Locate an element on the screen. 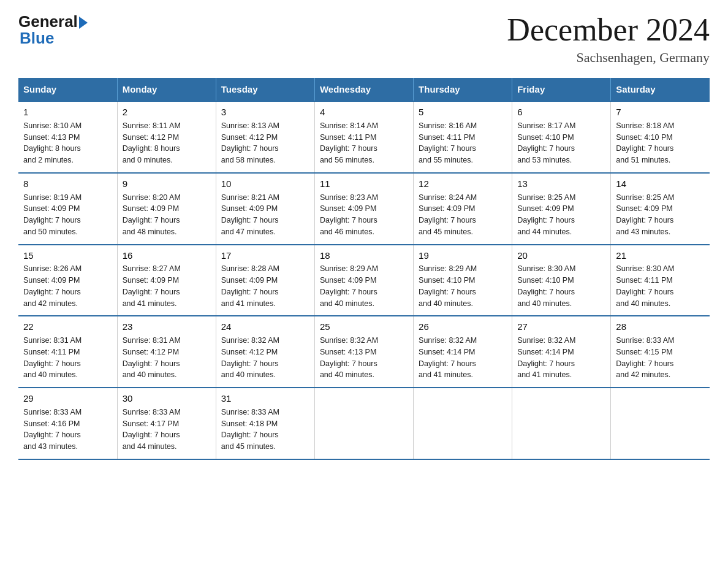 Image resolution: width=728 pixels, height=563 pixels. page-header: General Blue December 2024 Sachsenhagen,… is located at coordinates (364, 39).